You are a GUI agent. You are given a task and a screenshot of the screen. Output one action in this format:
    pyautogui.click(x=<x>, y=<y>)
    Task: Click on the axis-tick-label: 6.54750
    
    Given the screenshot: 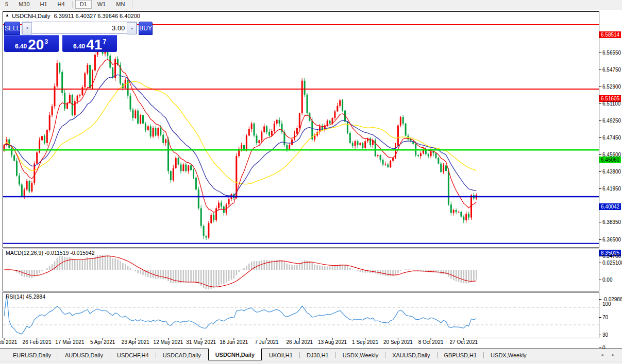 What is the action you would take?
    pyautogui.click(x=612, y=70)
    